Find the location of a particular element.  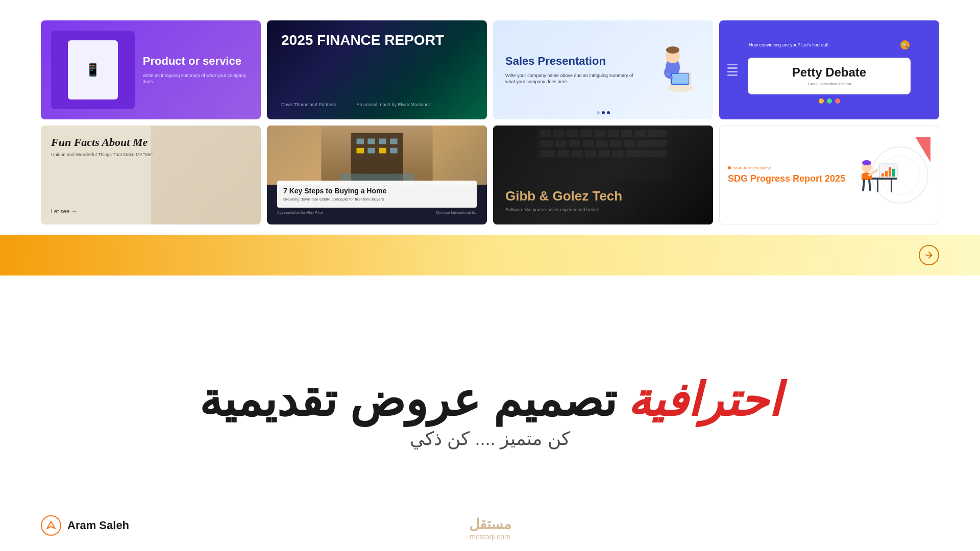

card-sdg: Your Business Name SDG Progress Report 2… is located at coordinates (829, 175).